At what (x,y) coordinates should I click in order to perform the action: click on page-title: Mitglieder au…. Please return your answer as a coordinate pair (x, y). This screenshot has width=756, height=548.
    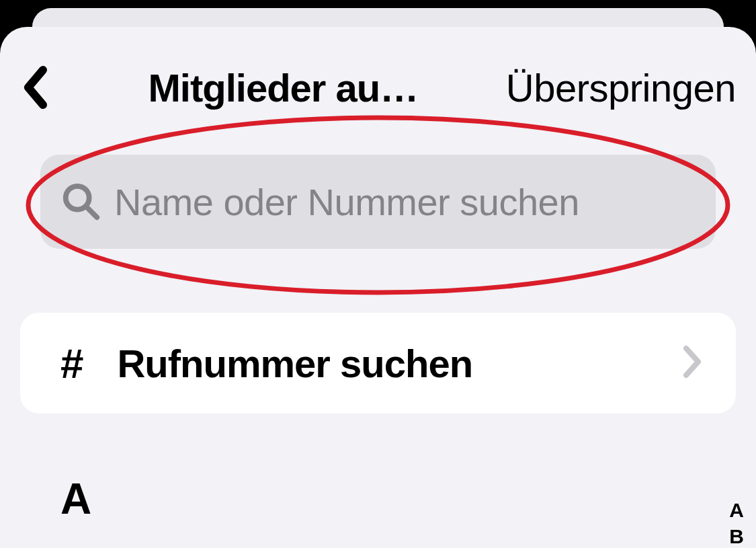
    Looking at the image, I should click on (284, 87).